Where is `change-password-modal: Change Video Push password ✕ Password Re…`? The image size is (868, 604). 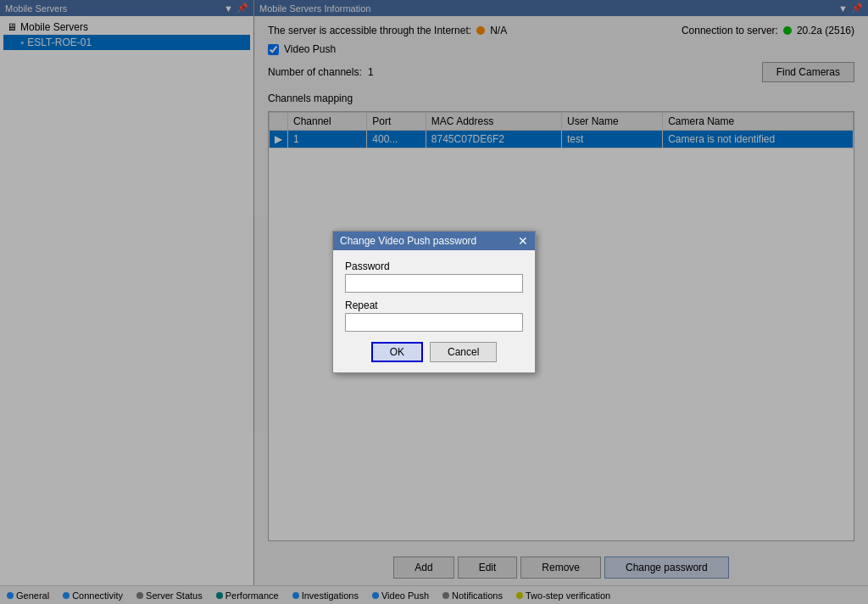 change-password-modal: Change Video Push password ✕ Password Re… is located at coordinates (434, 302).